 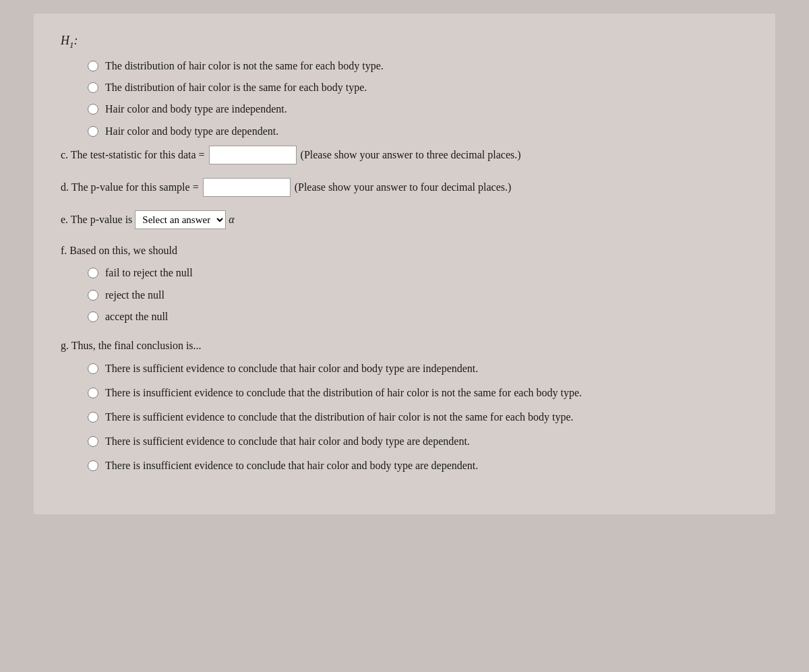 I want to click on h1-radio-group: The distribution of hair color is not th…, so click(x=418, y=99).